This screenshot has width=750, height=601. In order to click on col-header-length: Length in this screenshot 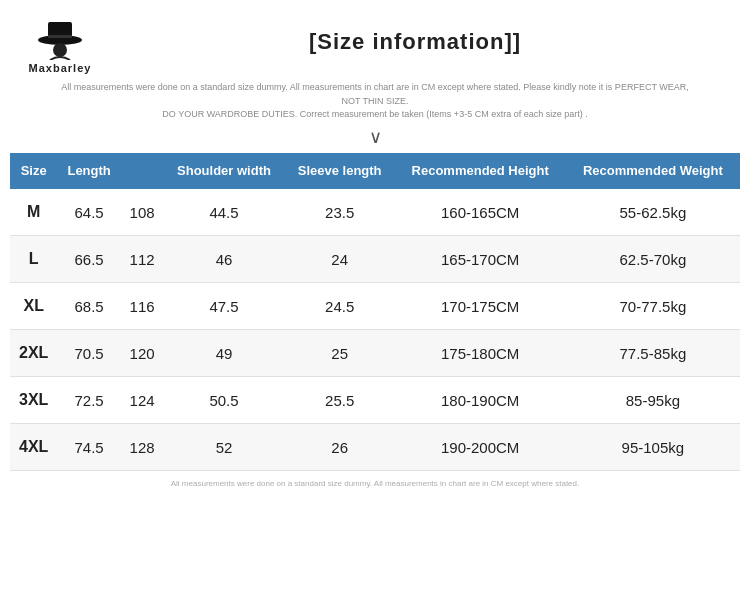, I will do `click(88, 172)`.